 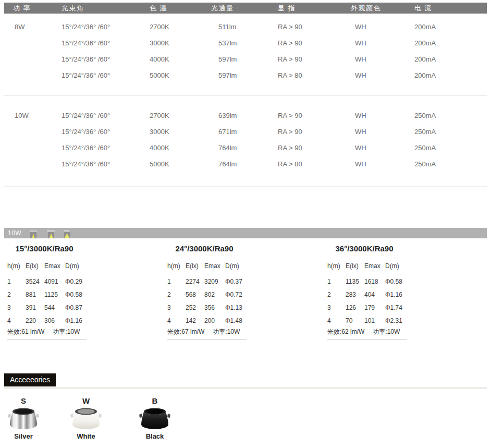 I want to click on black-reflector-image, so click(x=155, y=419).